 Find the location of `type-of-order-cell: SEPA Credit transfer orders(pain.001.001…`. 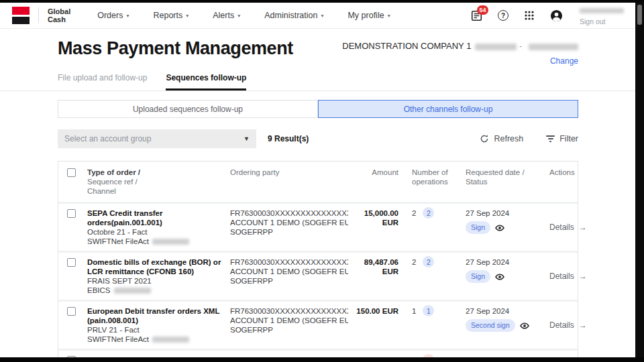

type-of-order-cell: SEPA Credit transfer orders(pain.001.001… is located at coordinates (158, 227).